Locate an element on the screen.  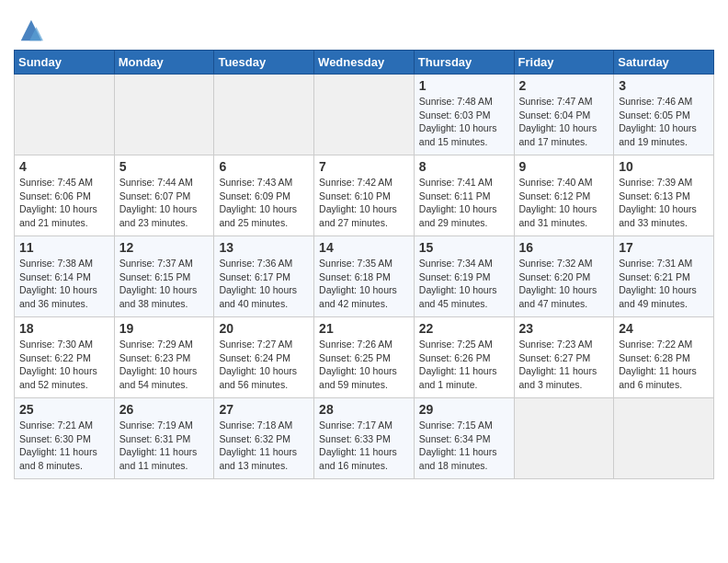
day-info: Sunrise: 7:32 AM Sunset: 6:20 PM Dayligh… is located at coordinates (564, 283).